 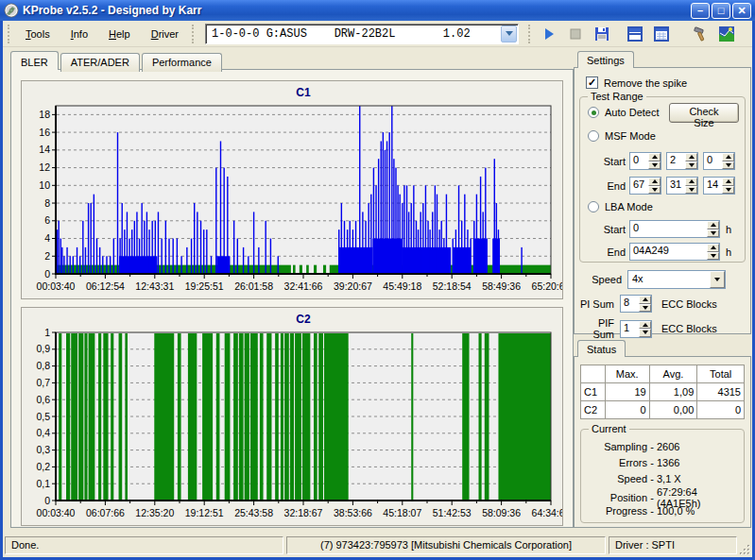 I want to click on pi-sum-spinner: 8, so click(x=636, y=304).